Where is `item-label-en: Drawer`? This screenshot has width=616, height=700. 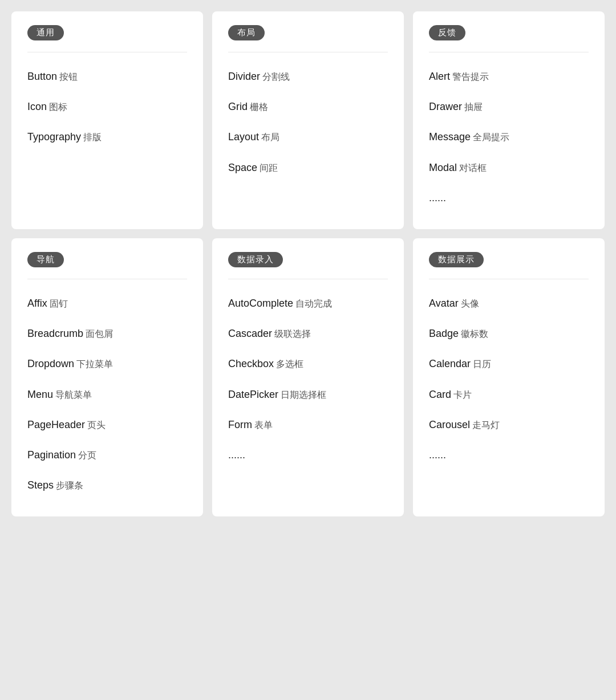 item-label-en: Drawer is located at coordinates (445, 107).